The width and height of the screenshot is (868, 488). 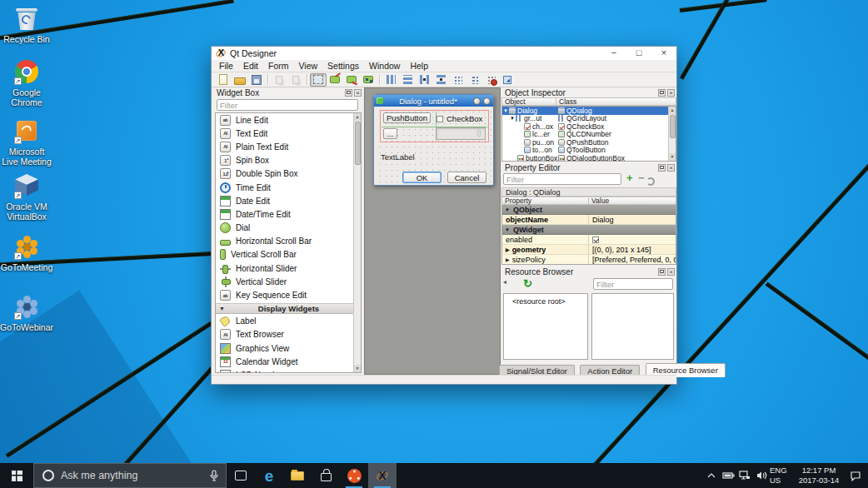 I want to click on layout-grid-button, so click(x=457, y=80).